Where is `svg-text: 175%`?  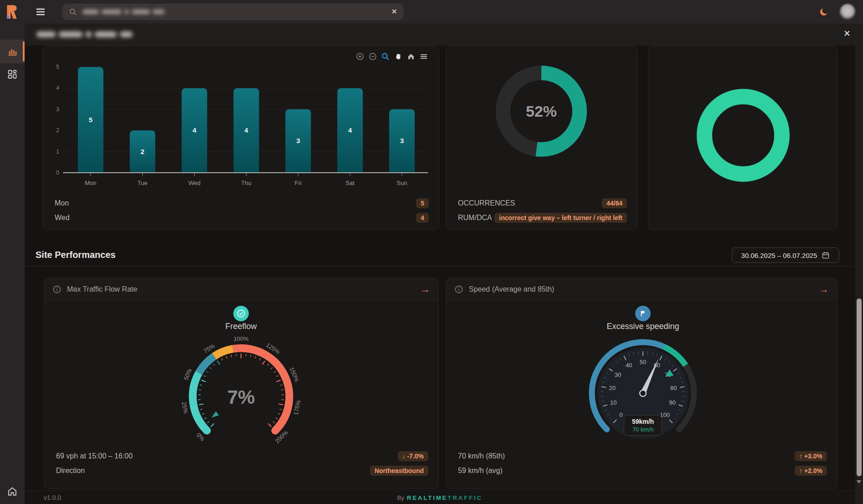
svg-text: 175% is located at coordinates (297, 407).